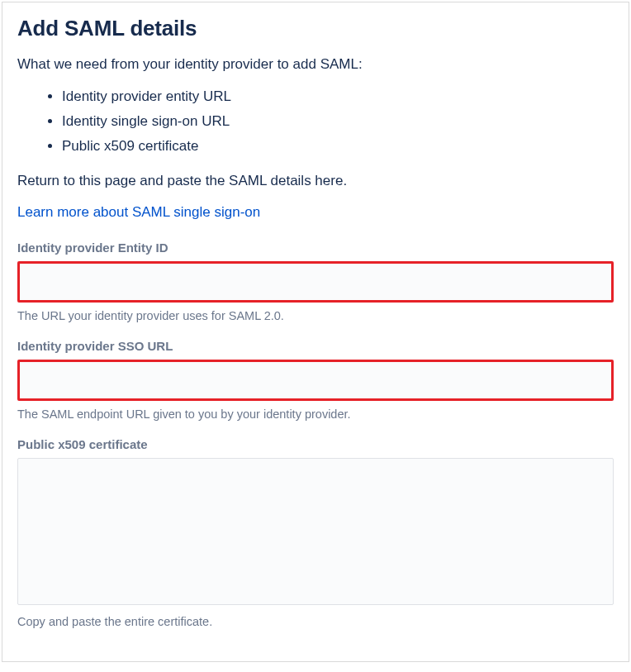 This screenshot has height=672, width=631. I want to click on requirements-list: Identity provider entity URL Identity si…, so click(316, 121).